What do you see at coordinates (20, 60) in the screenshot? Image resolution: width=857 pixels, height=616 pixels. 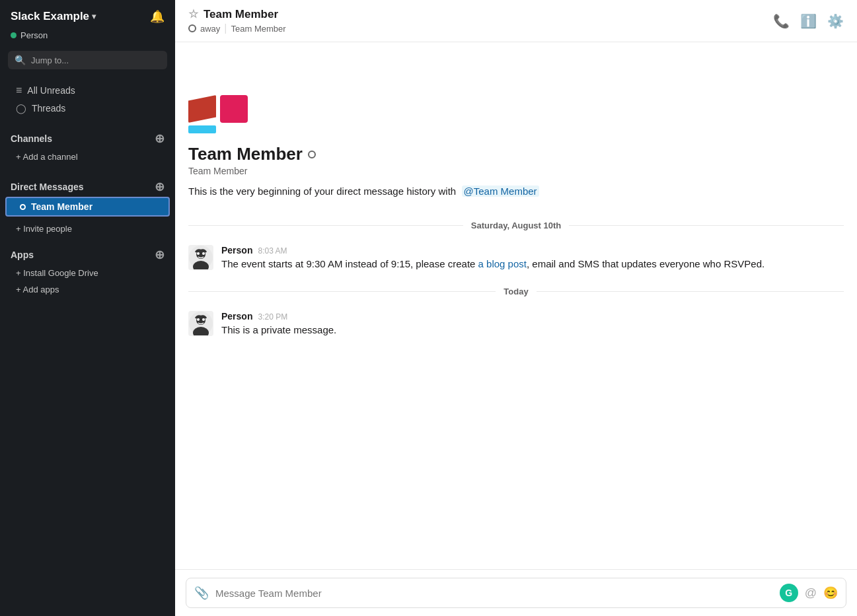 I see `jump-to-icon: 🔍` at bounding box center [20, 60].